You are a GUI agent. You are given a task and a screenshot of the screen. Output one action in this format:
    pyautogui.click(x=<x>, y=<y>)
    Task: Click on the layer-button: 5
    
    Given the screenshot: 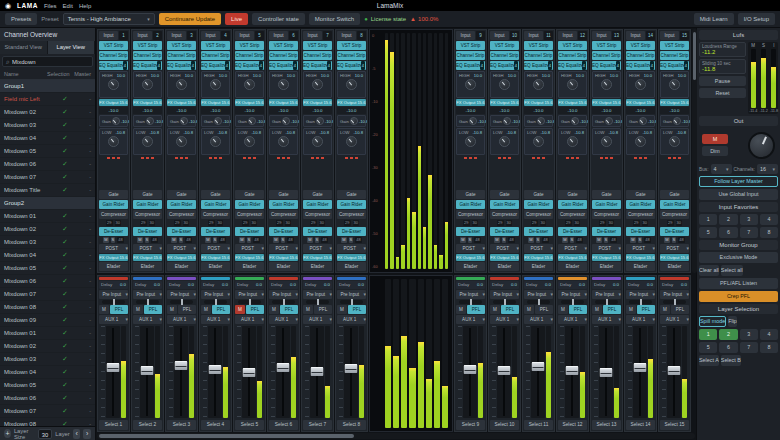 What is the action you would take?
    pyautogui.click(x=708, y=348)
    